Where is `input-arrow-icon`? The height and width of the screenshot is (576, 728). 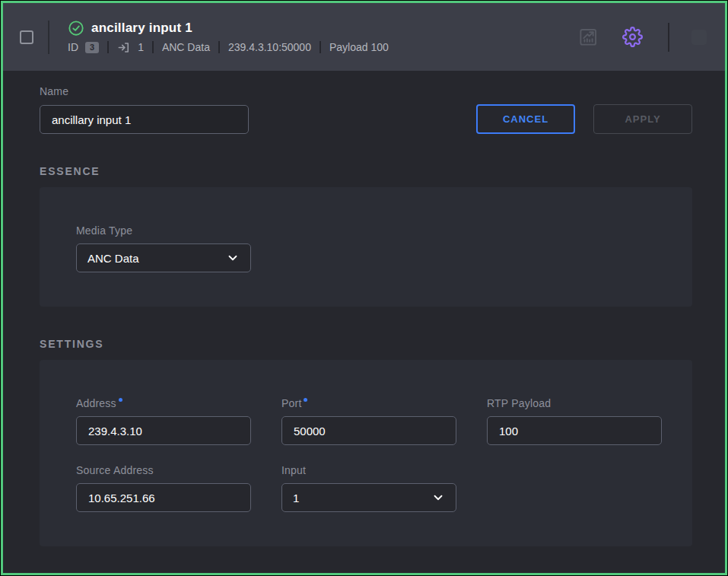 input-arrow-icon is located at coordinates (125, 47).